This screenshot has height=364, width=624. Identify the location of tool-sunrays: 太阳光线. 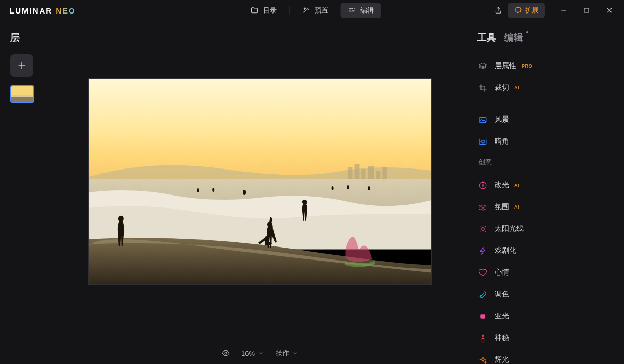
(544, 229).